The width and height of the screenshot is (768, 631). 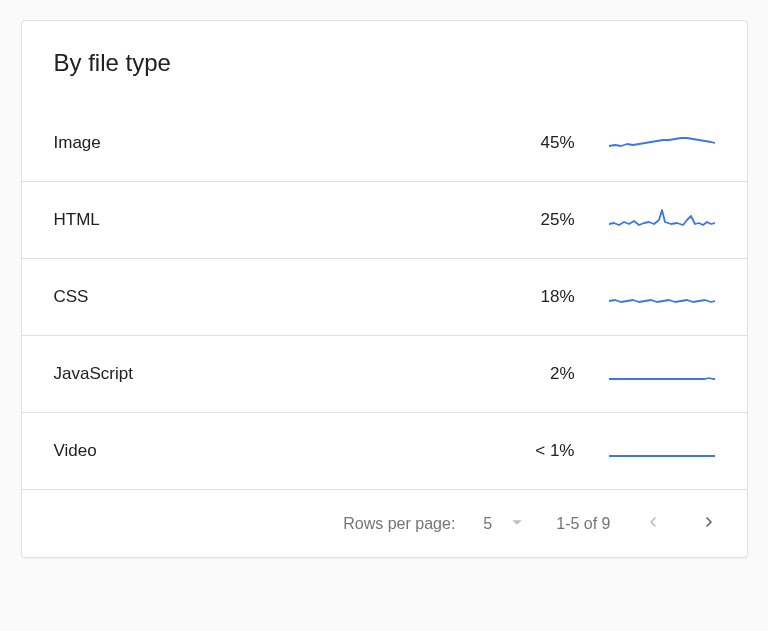 What do you see at coordinates (709, 524) in the screenshot?
I see `next-page-button` at bounding box center [709, 524].